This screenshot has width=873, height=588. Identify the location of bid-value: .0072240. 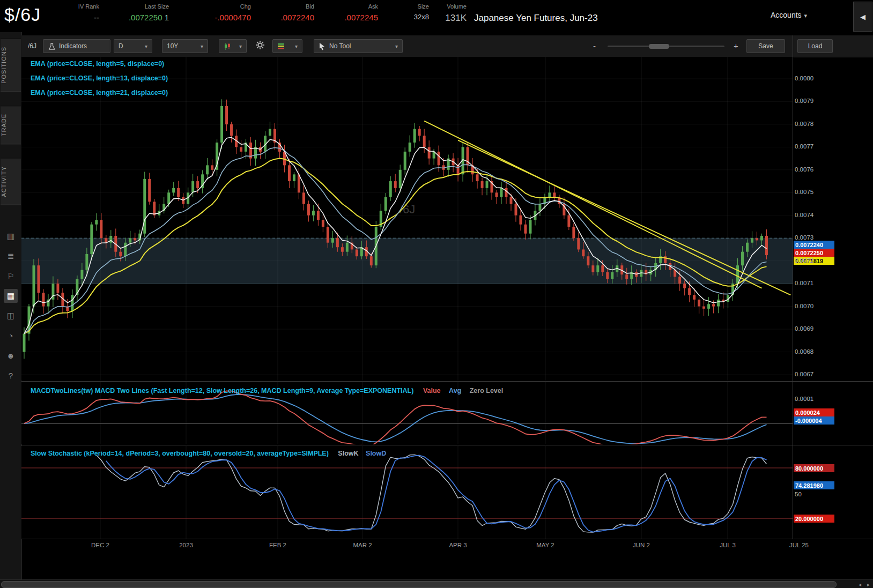
(293, 17).